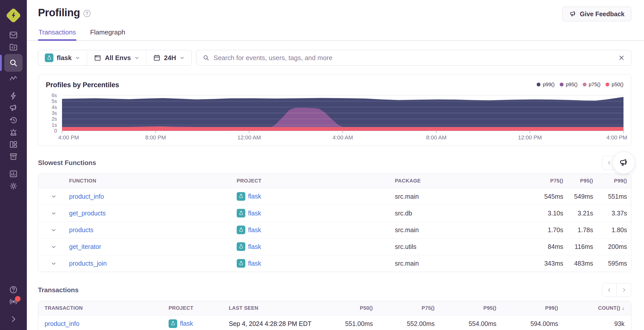 The width and height of the screenshot is (644, 330). What do you see at coordinates (335, 263) in the screenshot?
I see `table-row: products_joinflasksrc.main343ms483ms595m…` at bounding box center [335, 263].